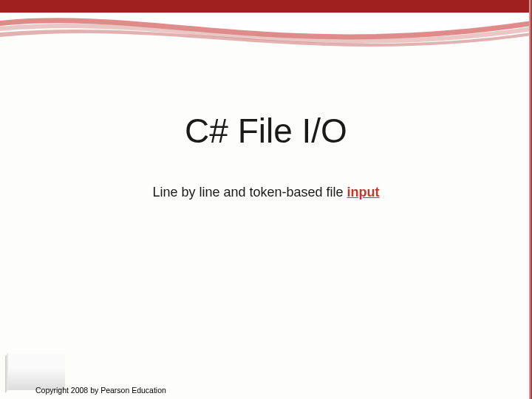  Describe the element at coordinates (266, 131) in the screenshot. I see `slide-title: C# File I/O` at that location.